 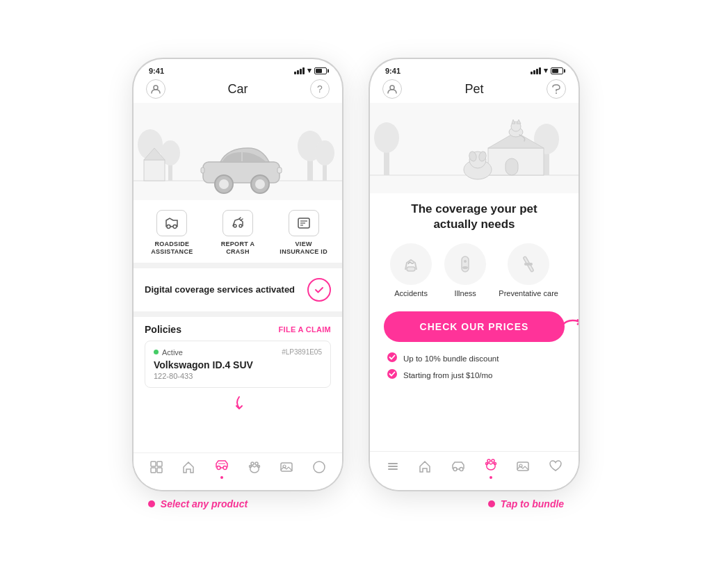 I want to click on nav-gallery, so click(x=286, y=468).